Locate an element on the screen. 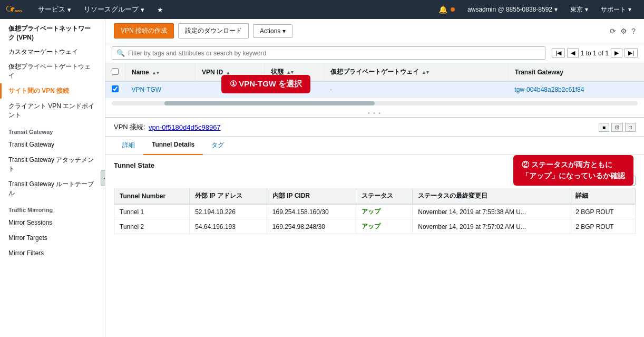  tunnel-int-cidr: 169.254.98.248/30 is located at coordinates (311, 227).